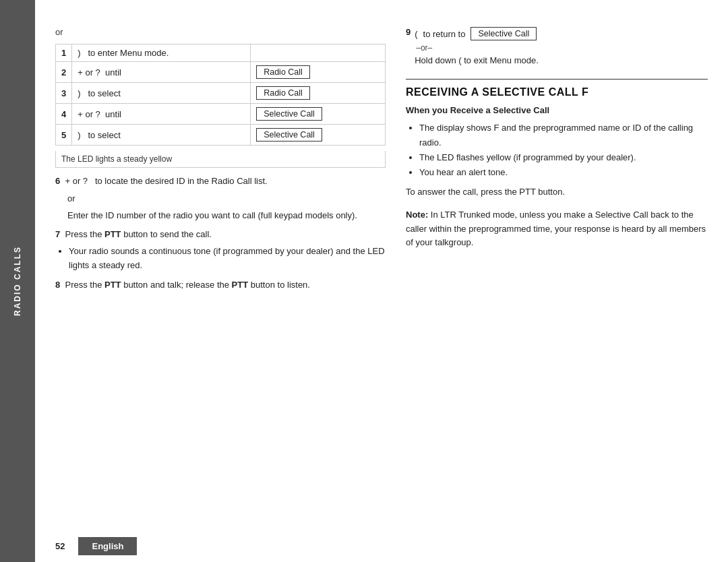 This screenshot has width=728, height=562. Describe the element at coordinates (527, 191) in the screenshot. I see `ptt-bold-answer: PTT` at that location.